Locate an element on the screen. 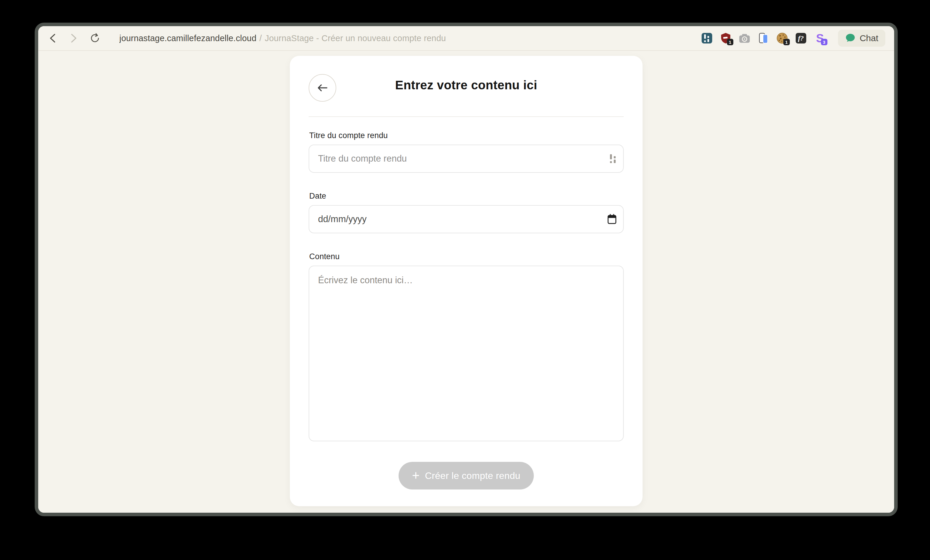 This screenshot has width=930, height=560. submit-row: + Créer le compte rendu is located at coordinates (467, 475).